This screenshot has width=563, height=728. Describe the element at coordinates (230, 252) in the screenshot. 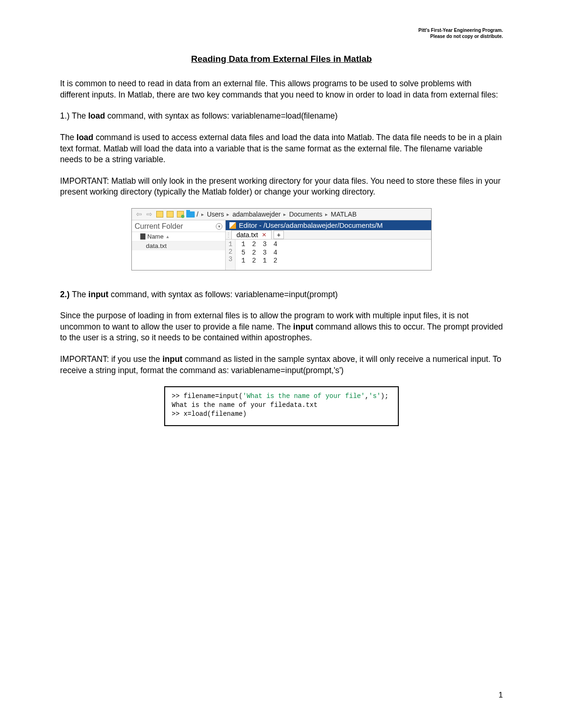

I see `gutter-num: 2` at that location.